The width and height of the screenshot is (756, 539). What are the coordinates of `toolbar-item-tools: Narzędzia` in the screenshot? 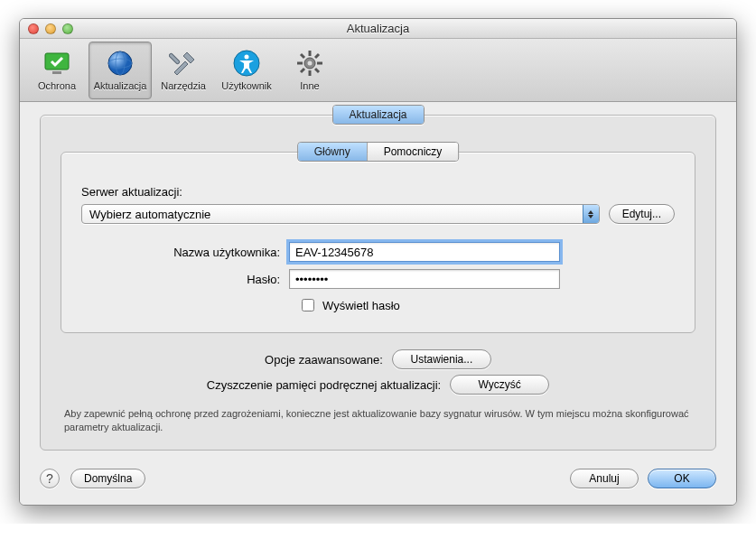 It's located at (183, 70).